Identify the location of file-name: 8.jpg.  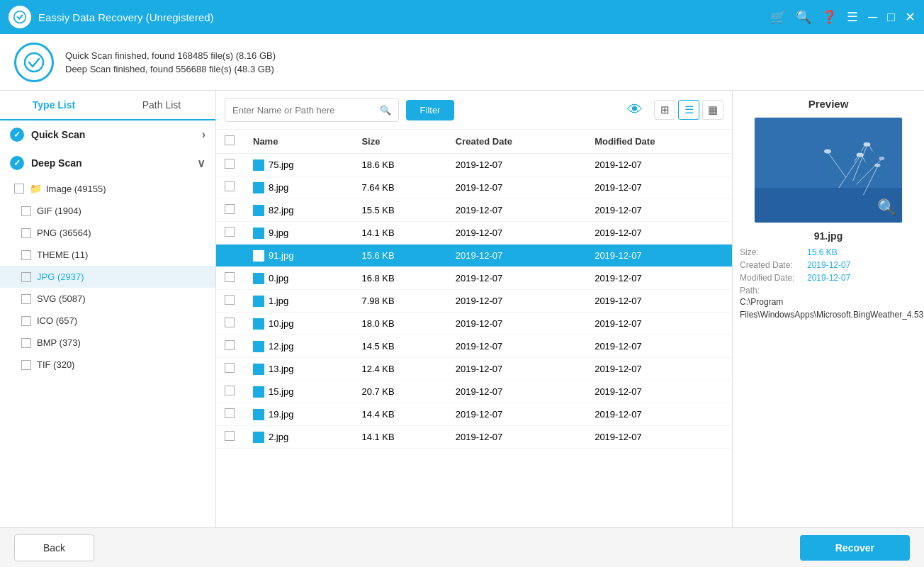
(278, 187).